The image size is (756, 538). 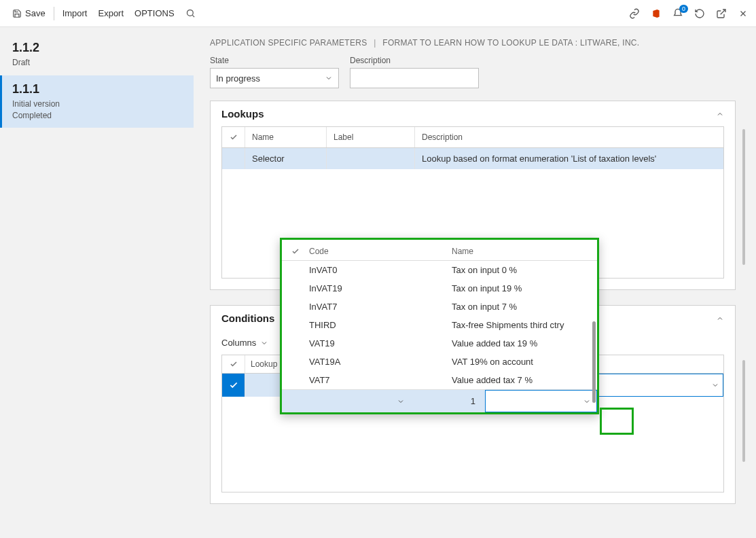 What do you see at coordinates (520, 251) in the screenshot?
I see `flyout-name-header: Name` at bounding box center [520, 251].